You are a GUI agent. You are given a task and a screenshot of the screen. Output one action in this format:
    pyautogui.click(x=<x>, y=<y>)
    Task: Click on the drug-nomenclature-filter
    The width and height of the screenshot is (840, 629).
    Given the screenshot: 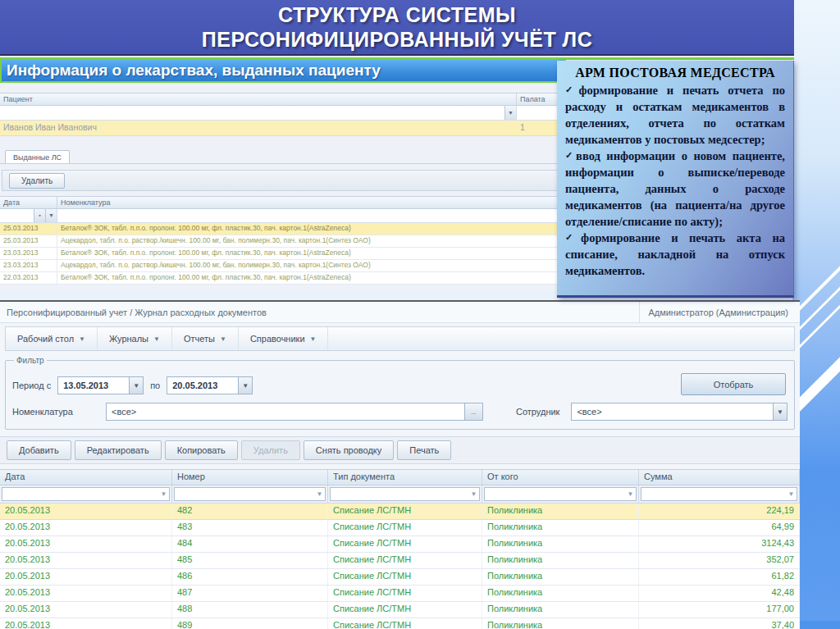 What is the action you would take?
    pyautogui.click(x=312, y=216)
    